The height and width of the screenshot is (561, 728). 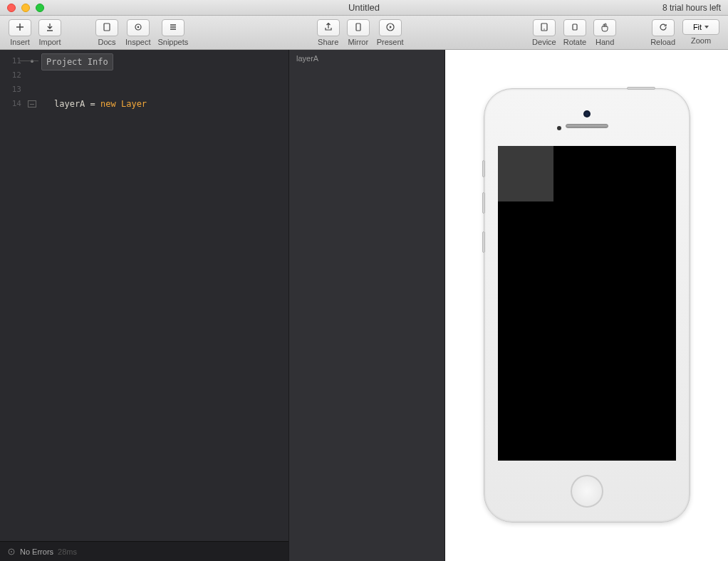 I want to click on download-icon, so click(x=50, y=28).